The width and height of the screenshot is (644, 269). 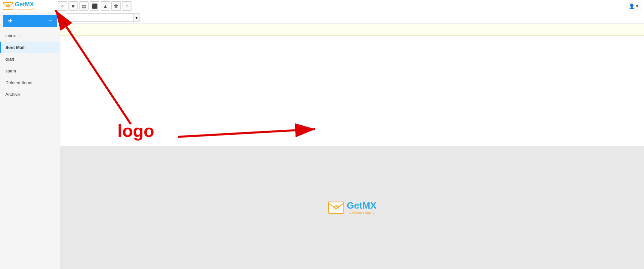 I want to click on search-box: ▾, so click(x=103, y=17).